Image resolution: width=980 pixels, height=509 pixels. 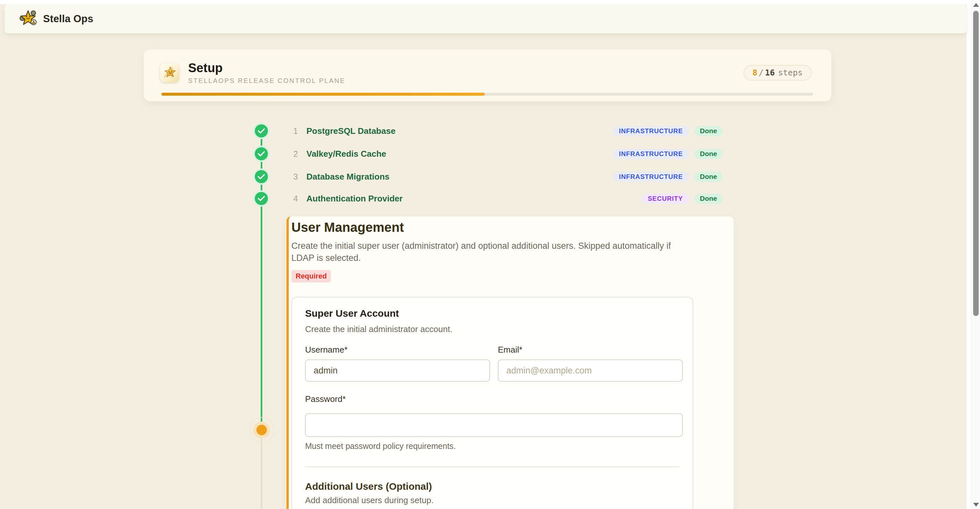 What do you see at coordinates (494, 425) in the screenshot?
I see `password-field` at bounding box center [494, 425].